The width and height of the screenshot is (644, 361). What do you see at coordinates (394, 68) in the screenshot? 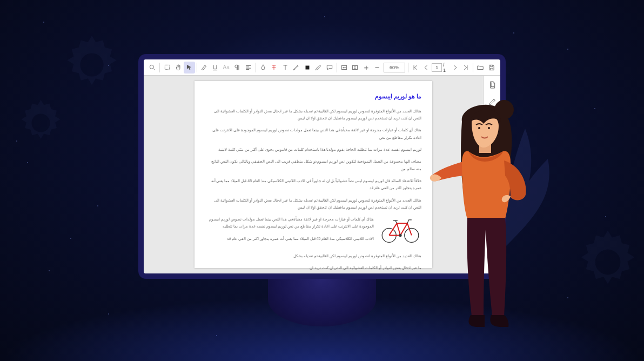
I see `zoom-value-input: 60%` at bounding box center [394, 68].